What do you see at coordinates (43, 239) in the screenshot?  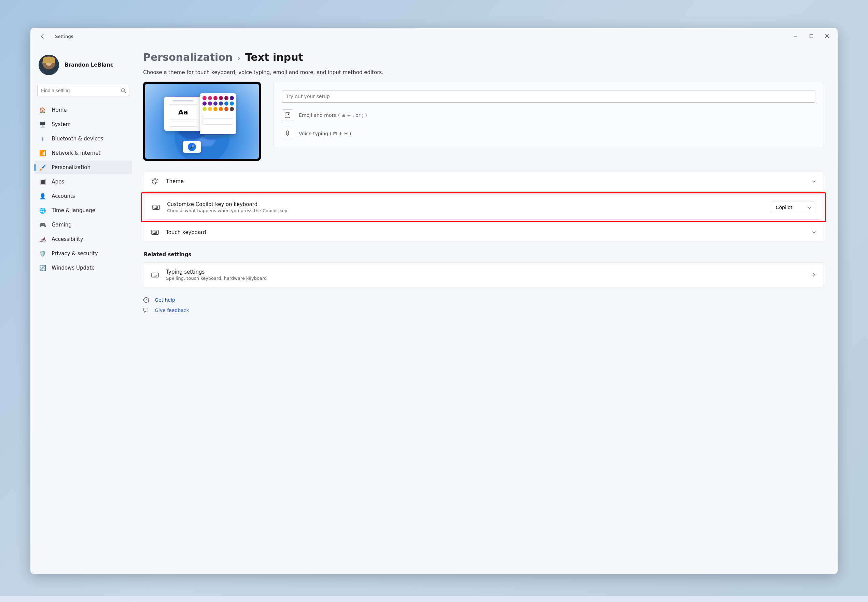 I see `accessibility-icon: 🦽` at bounding box center [43, 239].